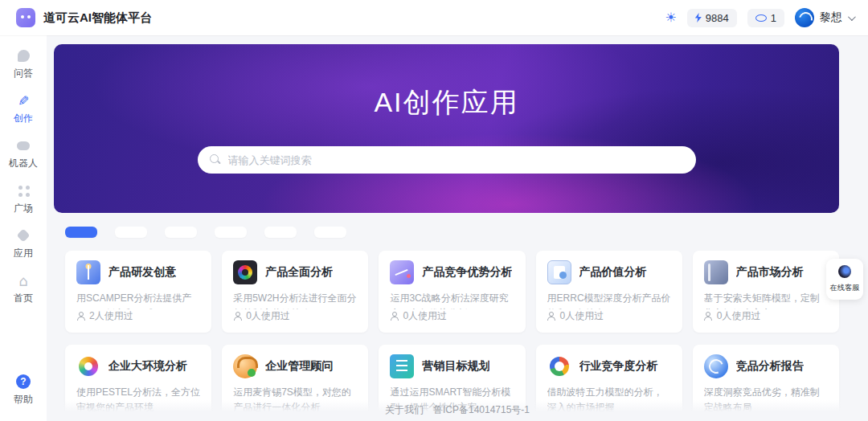  I want to click on card-title: 产品全面分析, so click(299, 272).